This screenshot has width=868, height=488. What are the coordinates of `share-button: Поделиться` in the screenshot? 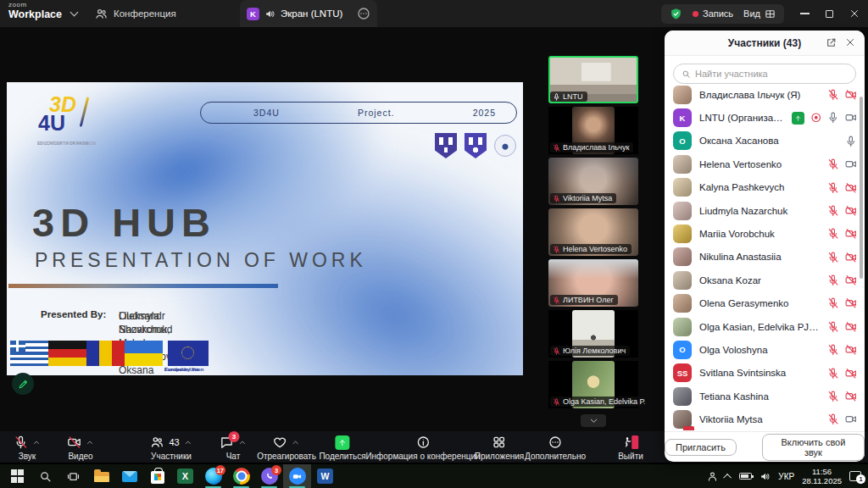 It's located at (342, 447).